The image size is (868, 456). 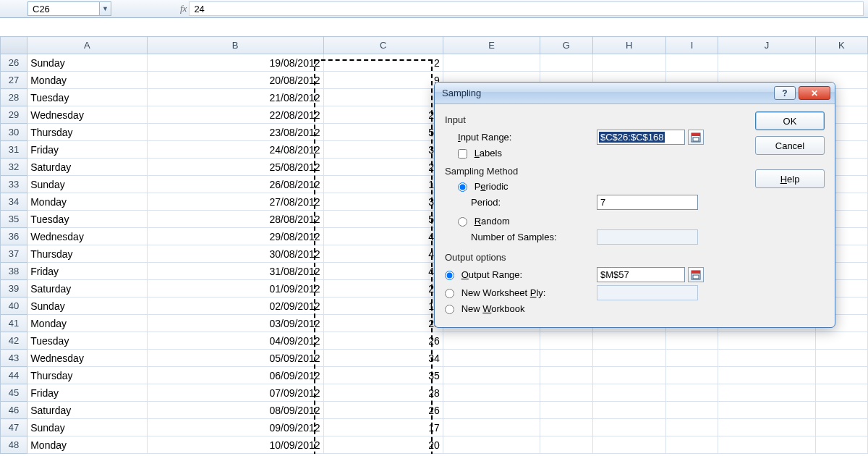 What do you see at coordinates (14, 376) in the screenshot?
I see `row-header: 44` at bounding box center [14, 376].